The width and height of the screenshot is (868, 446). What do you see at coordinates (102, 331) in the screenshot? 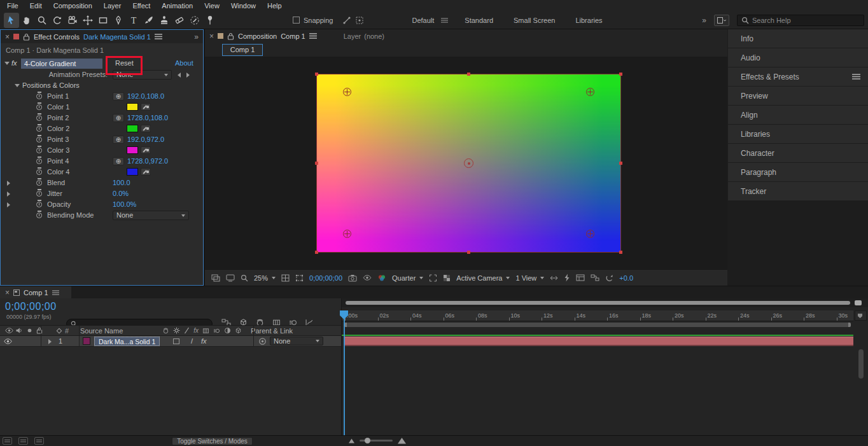
I see `source-name-column-header: Source Name` at bounding box center [102, 331].